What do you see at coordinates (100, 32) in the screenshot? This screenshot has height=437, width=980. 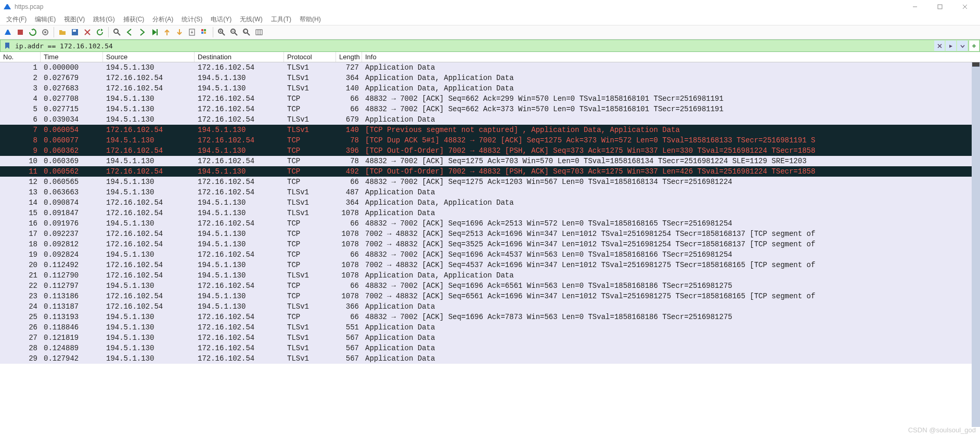 I see `reload-button` at bounding box center [100, 32].